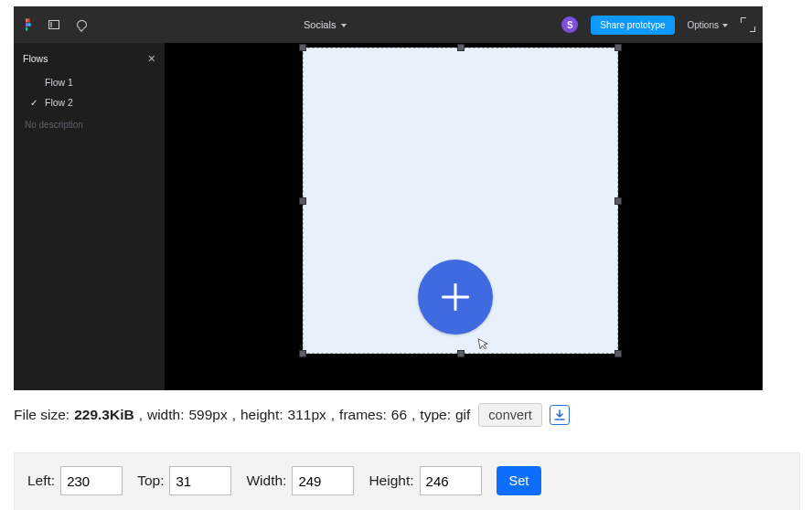 This screenshot has height=510, width=812. Describe the element at coordinates (104, 415) in the screenshot. I see `filesize-value: 229.3KiB` at that location.